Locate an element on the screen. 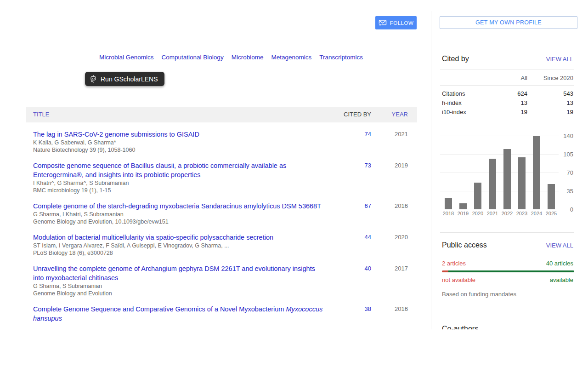 This screenshot has width=588, height=368. article-title-link: Modulation of bacterial multicellularity… is located at coordinates (178, 237).